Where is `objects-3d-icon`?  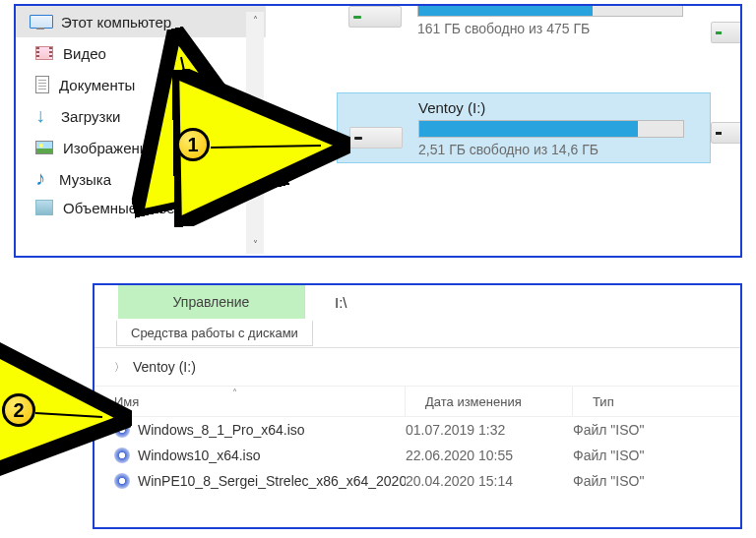
objects-3d-icon is located at coordinates (44, 208).